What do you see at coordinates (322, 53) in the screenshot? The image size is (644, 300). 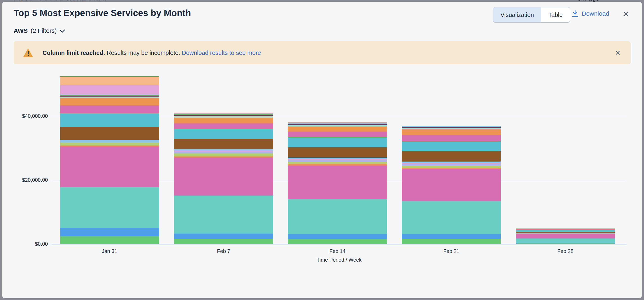 I see `warning-banner: Column limit reached. Results may be inc…` at bounding box center [322, 53].